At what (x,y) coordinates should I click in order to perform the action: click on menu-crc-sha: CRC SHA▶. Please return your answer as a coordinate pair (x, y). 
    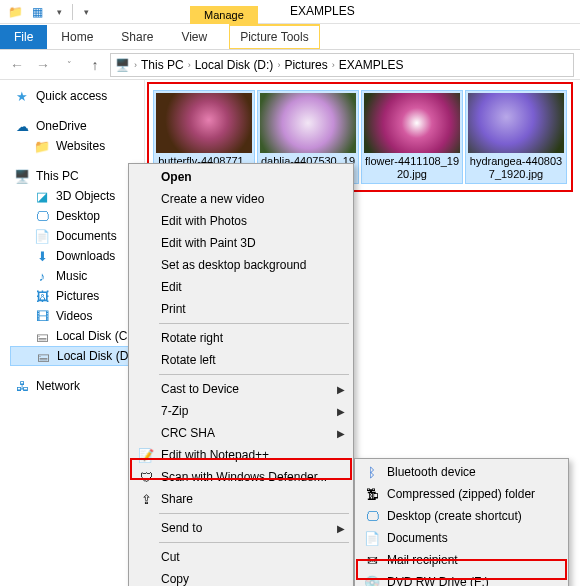
    Looking at the image, I should click on (241, 433).